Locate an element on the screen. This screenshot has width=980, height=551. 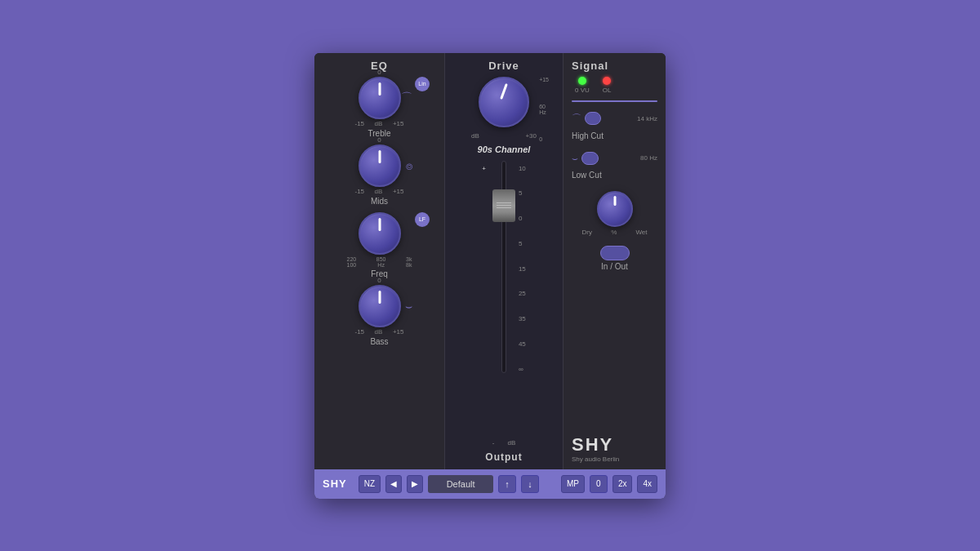
scale-45: 45 is located at coordinates (523, 344).